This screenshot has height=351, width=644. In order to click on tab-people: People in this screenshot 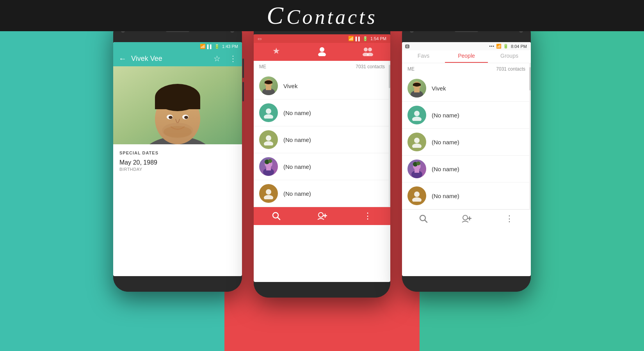, I will do `click(466, 58)`.